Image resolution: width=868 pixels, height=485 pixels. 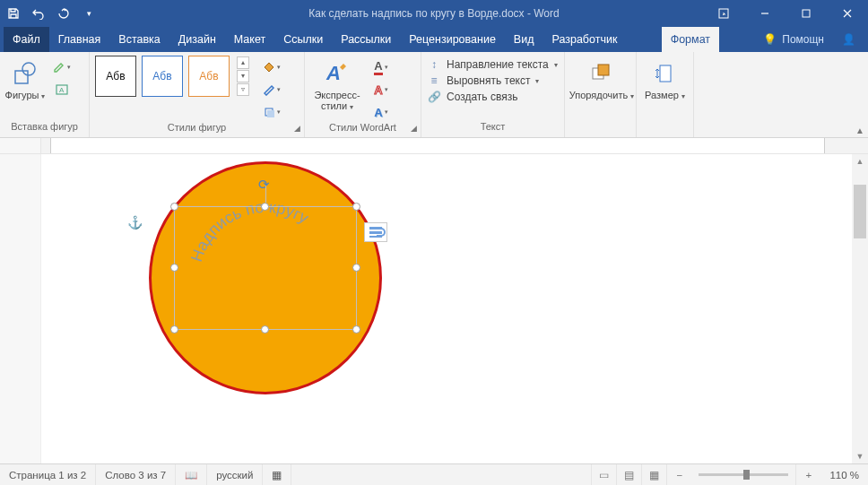 I want to click on anchor-icon: ⚓, so click(x=135, y=222).